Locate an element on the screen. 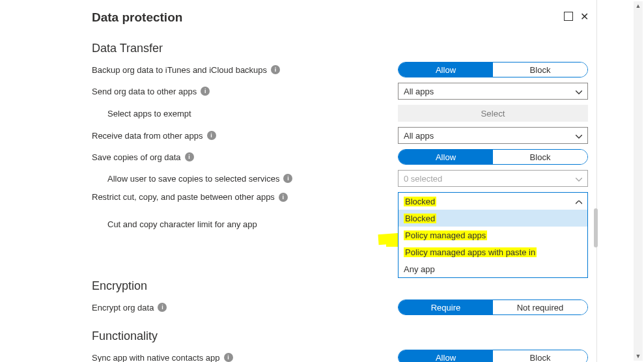  toggle-backup: Allow Block is located at coordinates (493, 70).